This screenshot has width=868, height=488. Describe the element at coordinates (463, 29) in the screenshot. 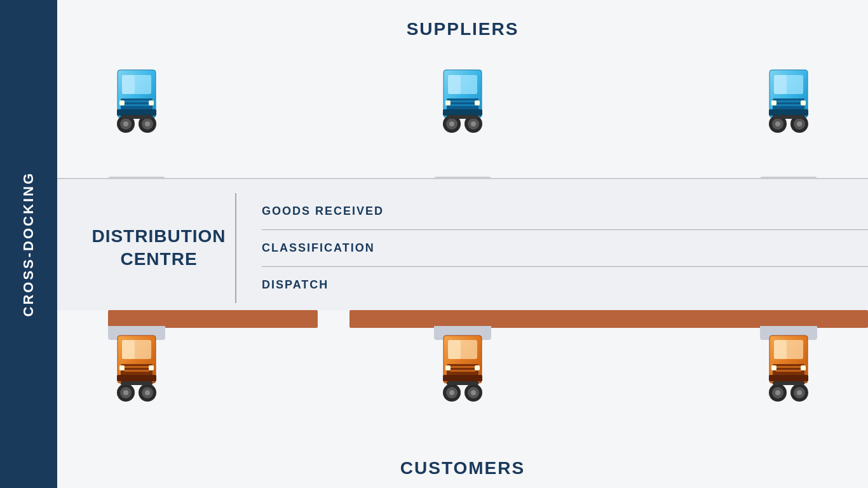

I see `suppliers-label: SUPPLIERS` at that location.